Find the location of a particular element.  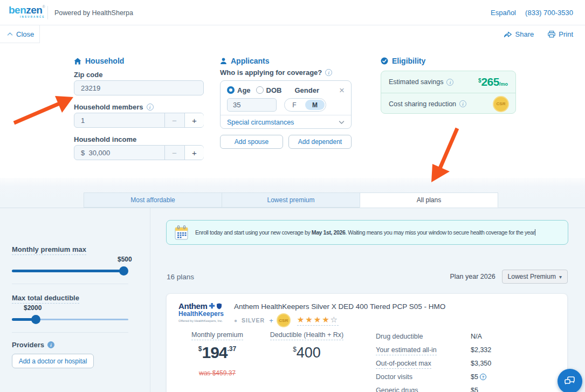

remove-applicant-icon is located at coordinates (342, 91).